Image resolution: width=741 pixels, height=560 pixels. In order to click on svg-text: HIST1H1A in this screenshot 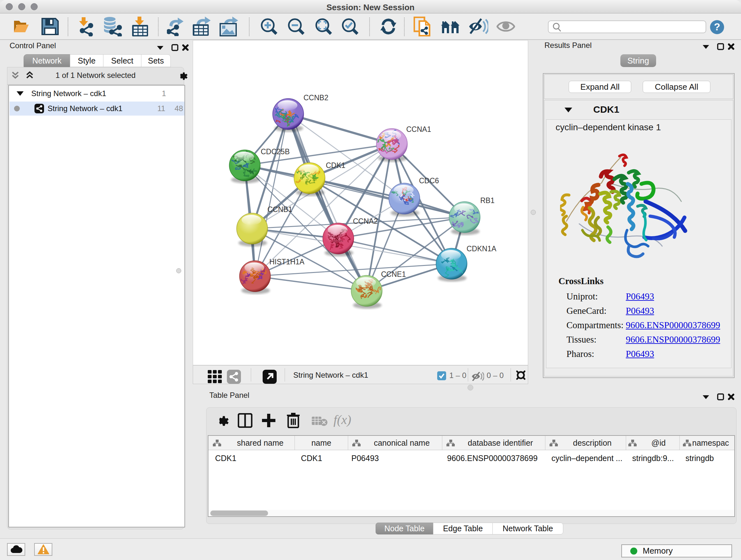, I will do `click(287, 262)`.